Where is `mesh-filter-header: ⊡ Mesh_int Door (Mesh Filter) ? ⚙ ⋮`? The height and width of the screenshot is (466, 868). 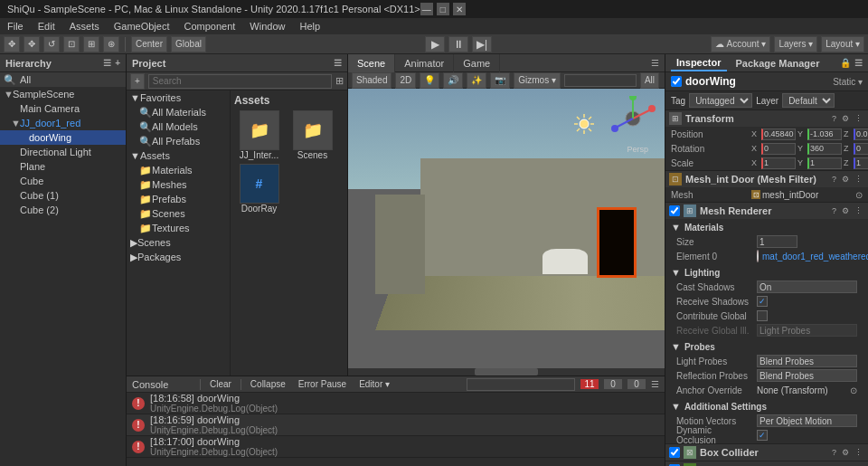 mesh-filter-header: ⊡ Mesh_int Door (Mesh Filter) ? ⚙ ⋮ is located at coordinates (767, 179).